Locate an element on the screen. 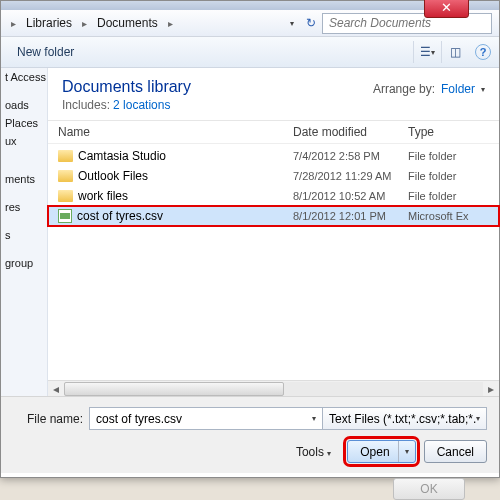 Image resolution: width=500 pixels, height=500 pixels. open-button: Open ▾ is located at coordinates (381, 452).